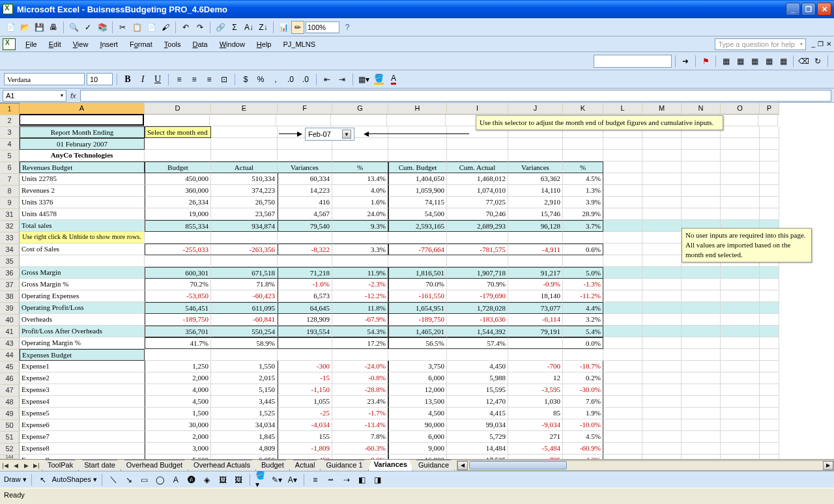 Image resolution: width=834 pixels, height=504 pixels. Describe the element at coordinates (10, 145) in the screenshot. I see `row-header-4: 4` at that location.